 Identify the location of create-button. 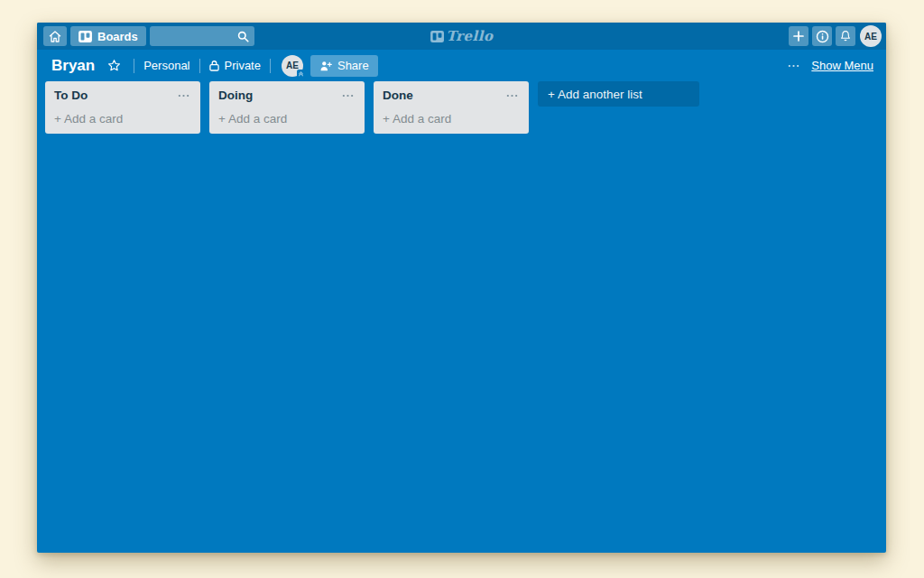
(799, 36).